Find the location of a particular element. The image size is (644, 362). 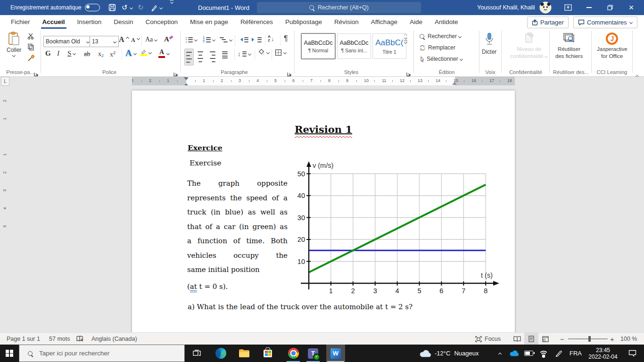

tab-accueil: Accueil is located at coordinates (54, 22).